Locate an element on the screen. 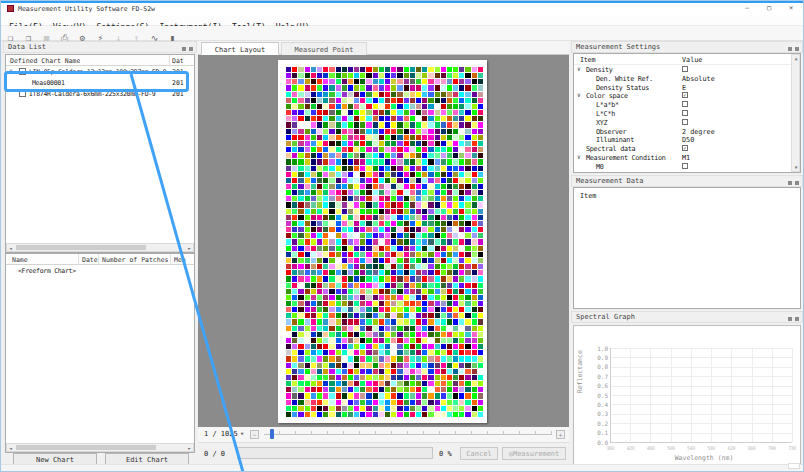 The height and width of the screenshot is (472, 804). chart-list-hscrollbar: ◄ ► is located at coordinates (100, 248).